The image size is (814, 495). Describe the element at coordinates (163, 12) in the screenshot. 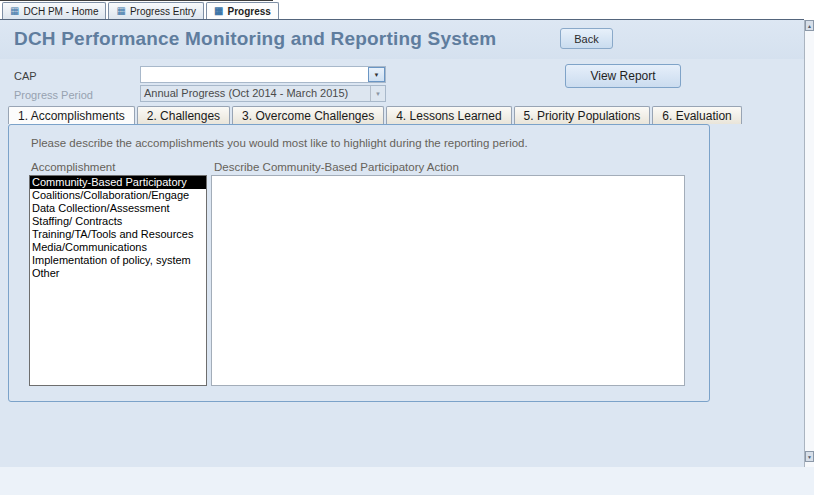

I see `document-tab-label: Progress Entry` at that location.